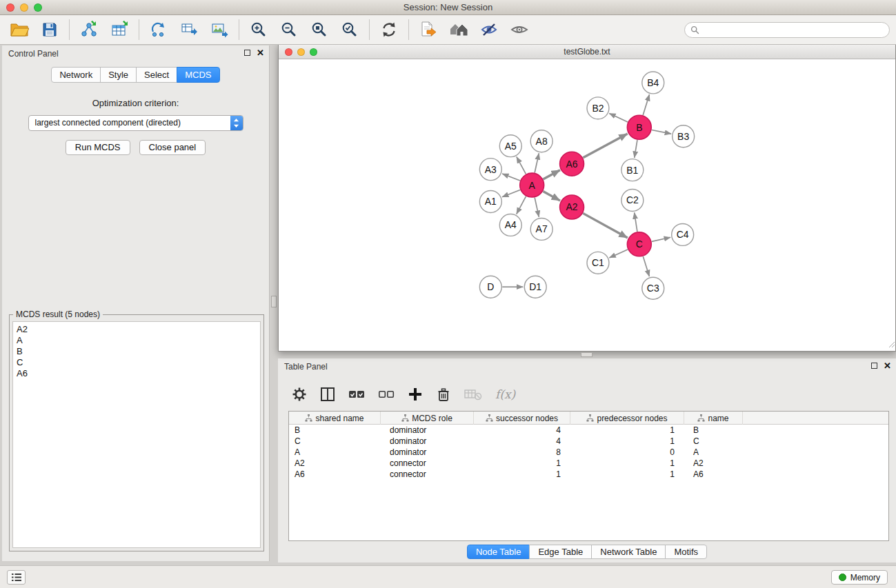 This screenshot has width=896, height=588. I want to click on open-file-icon, so click(428, 30).